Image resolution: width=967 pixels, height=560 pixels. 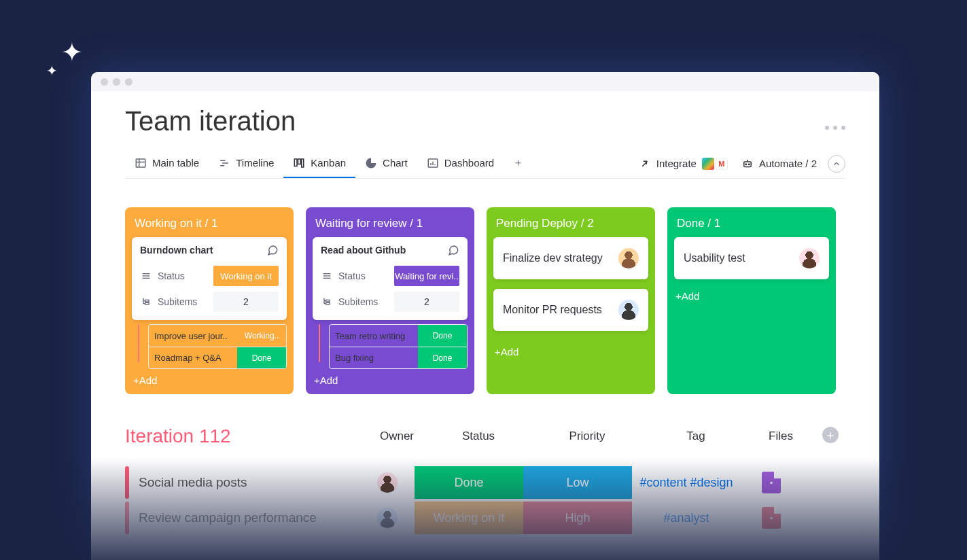 I want to click on tag-cell: #analyst, so click(x=686, y=518).